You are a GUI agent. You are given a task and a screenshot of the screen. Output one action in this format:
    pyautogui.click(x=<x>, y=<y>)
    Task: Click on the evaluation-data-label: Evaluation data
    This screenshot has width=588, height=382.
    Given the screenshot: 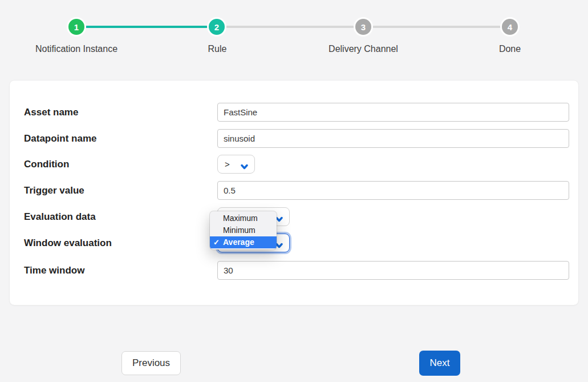 What is the action you would take?
    pyautogui.click(x=60, y=217)
    